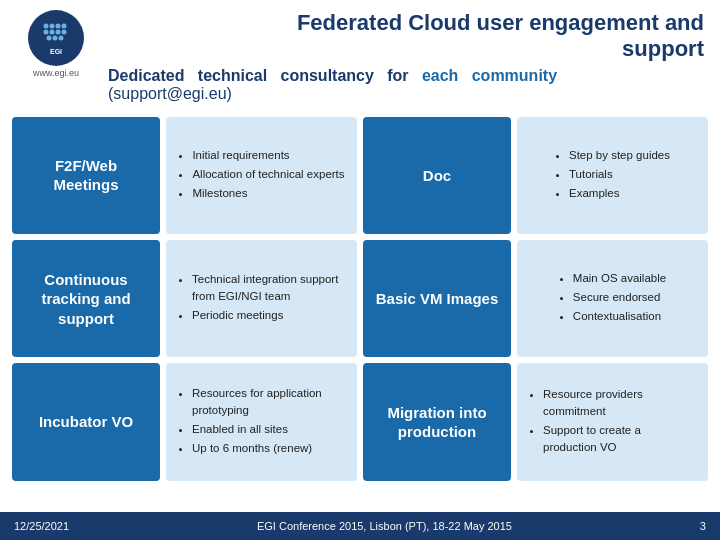 This screenshot has width=720, height=540. I want to click on list-item: Tutorials, so click(620, 174).